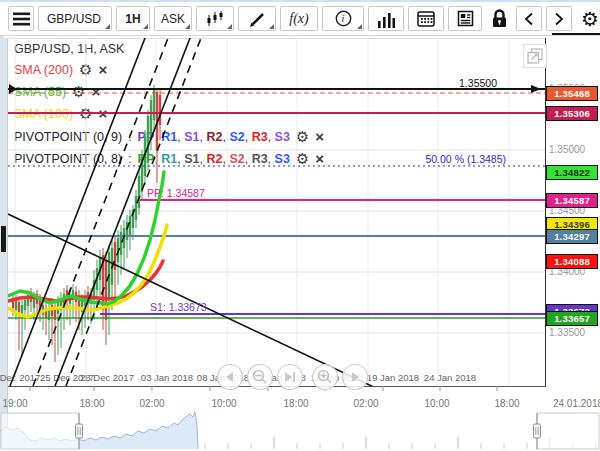 This screenshot has width=600, height=451. I want to click on news-button, so click(465, 18).